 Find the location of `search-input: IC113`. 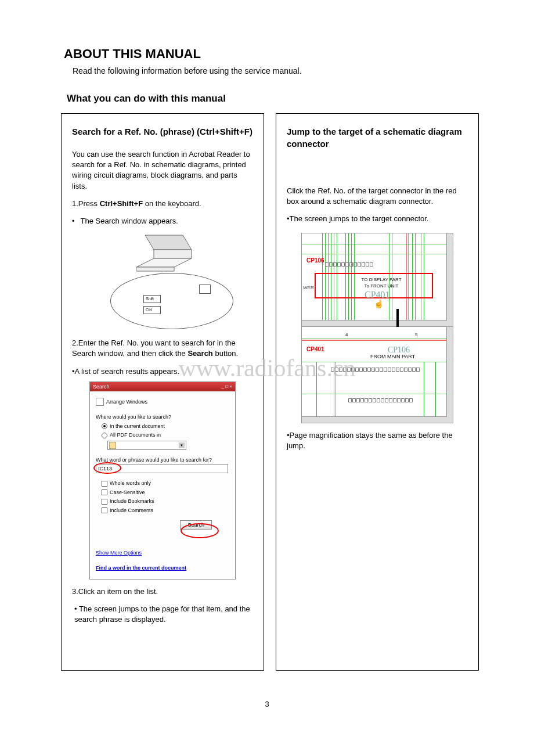

search-input: IC113 is located at coordinates (162, 469).